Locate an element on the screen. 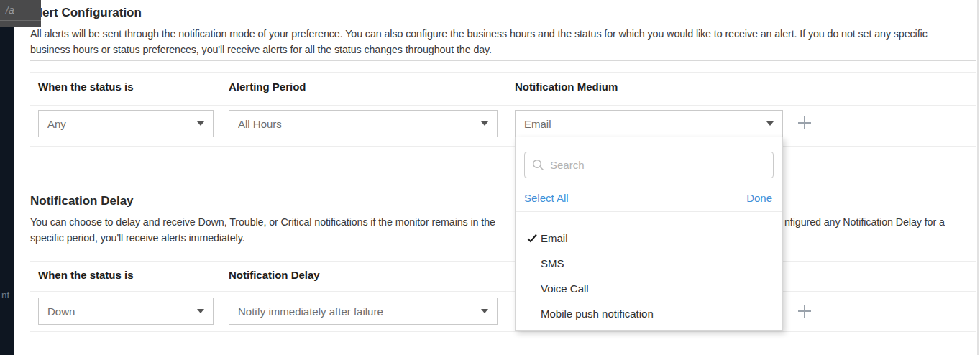 This screenshot has height=355, width=980. dropdown-search-input is located at coordinates (658, 165).